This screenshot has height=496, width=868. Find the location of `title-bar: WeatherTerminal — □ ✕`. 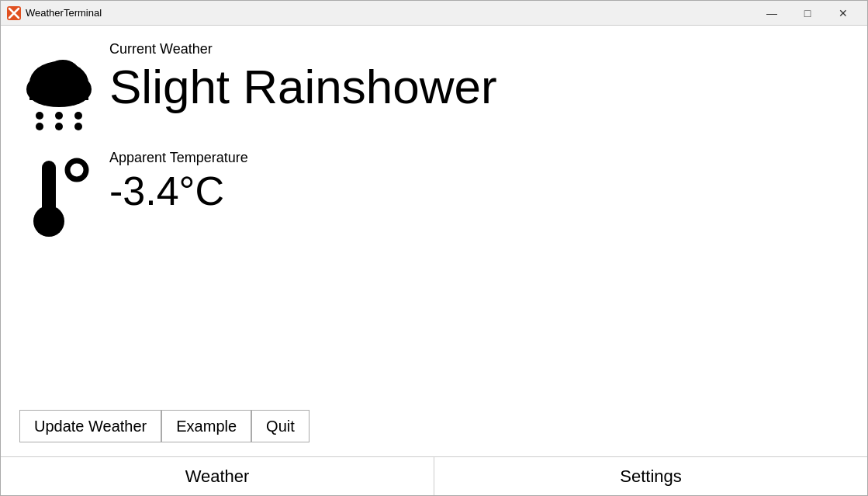

title-bar: WeatherTerminal — □ ✕ is located at coordinates (434, 13).